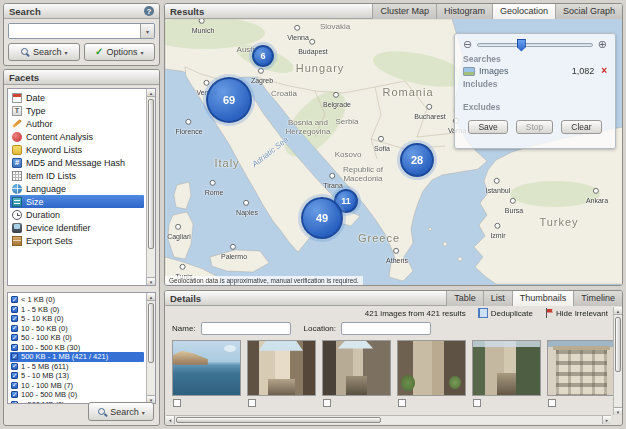  Describe the element at coordinates (150, 348) in the screenshot. I see `size-list-scrollbar: ▴ ▾` at that location.